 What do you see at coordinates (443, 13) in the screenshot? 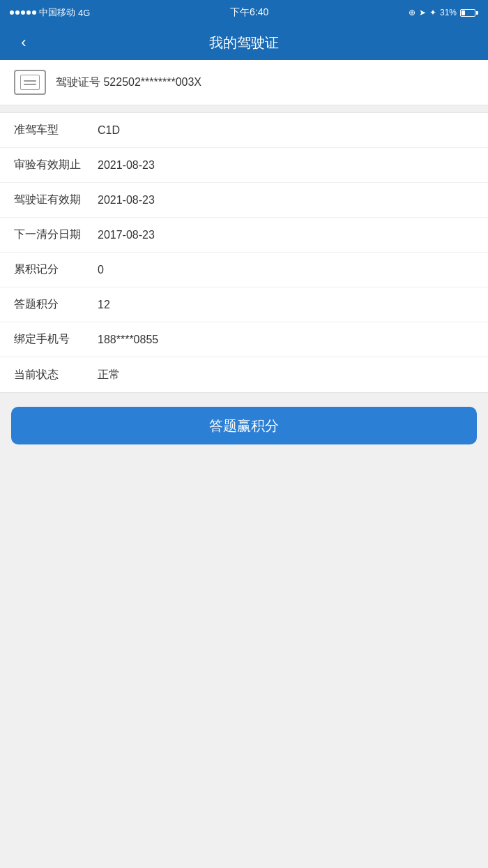
I see `status-right: ⊕ ➤ ✦ 31%` at bounding box center [443, 13].